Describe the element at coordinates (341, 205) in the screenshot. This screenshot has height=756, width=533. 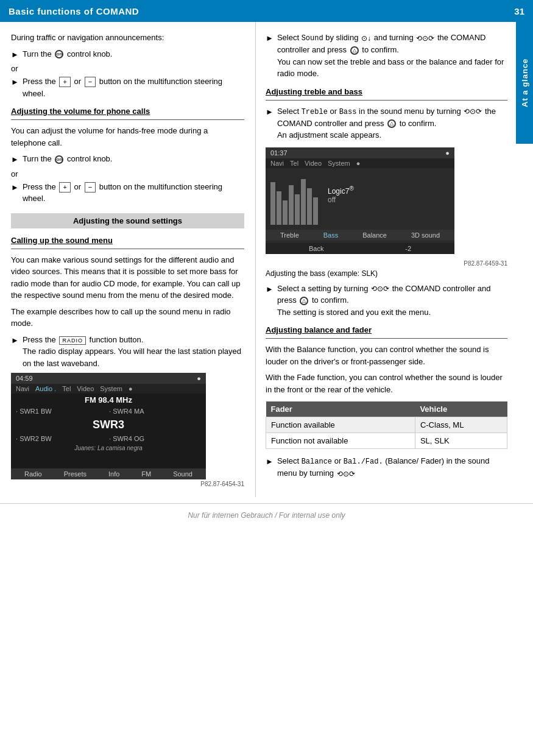
I see `logic7-area: Logic7® off` at that location.